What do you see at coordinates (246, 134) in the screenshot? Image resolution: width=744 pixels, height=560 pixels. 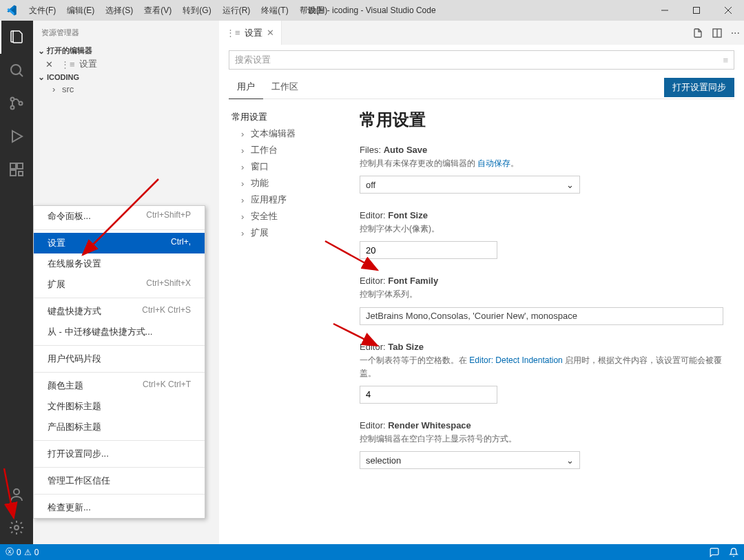 I see `chevron-right-icon: ›` at bounding box center [246, 134].